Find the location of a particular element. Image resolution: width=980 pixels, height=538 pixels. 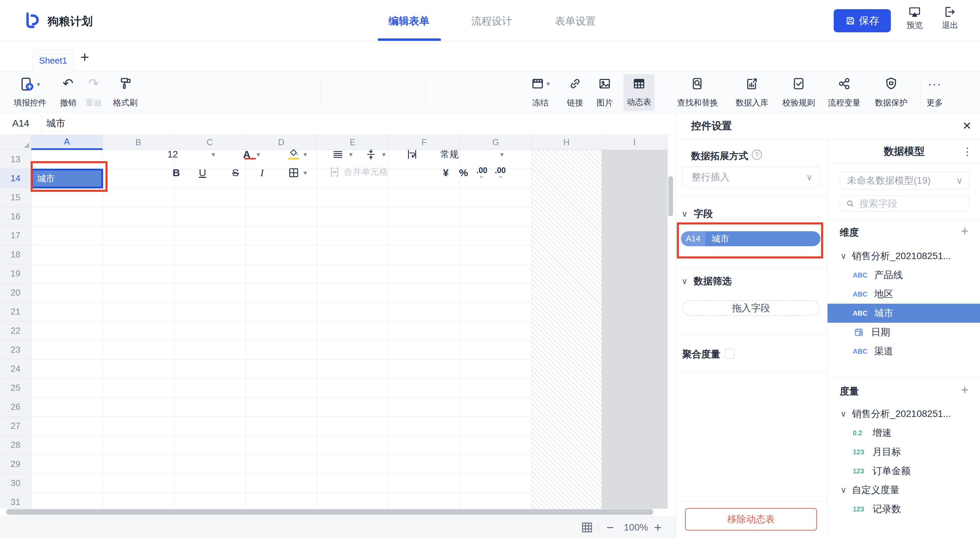

selected-cell-a14: 城市 is located at coordinates (67, 179).